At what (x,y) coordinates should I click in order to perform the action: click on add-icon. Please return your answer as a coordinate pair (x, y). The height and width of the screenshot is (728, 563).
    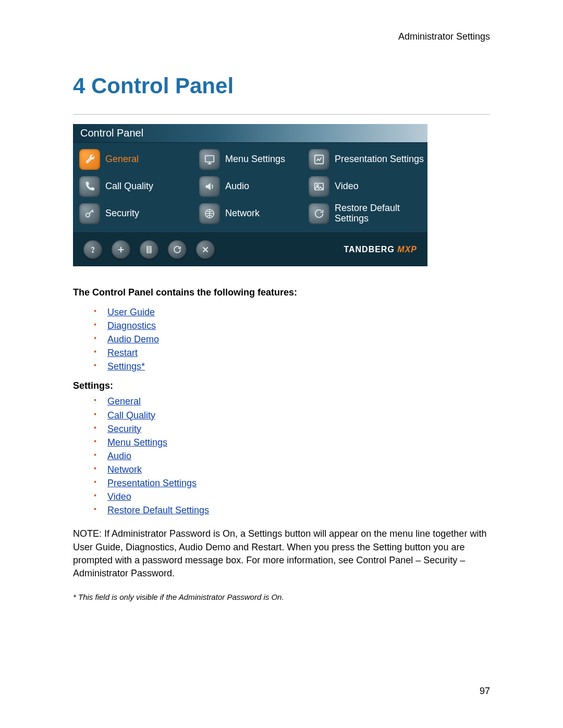
    Looking at the image, I should click on (121, 250).